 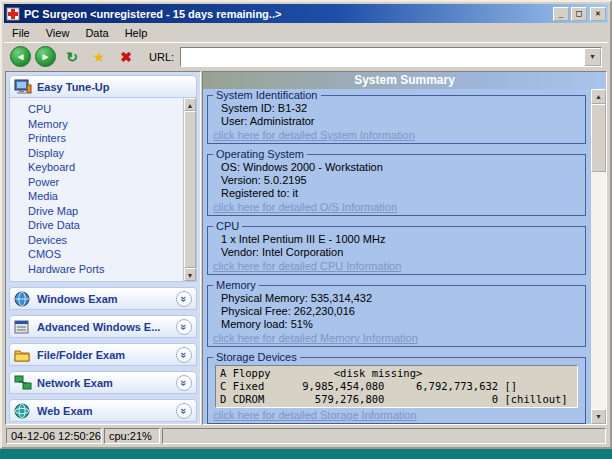 I want to click on url-input, so click(x=382, y=57).